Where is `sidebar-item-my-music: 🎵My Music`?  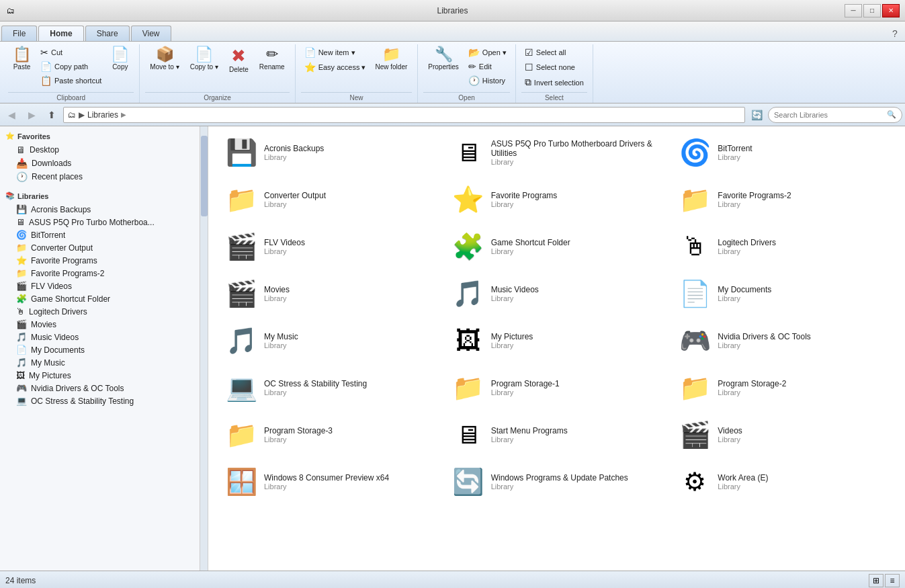 sidebar-item-my-music: 🎵My Music is located at coordinates (99, 363).